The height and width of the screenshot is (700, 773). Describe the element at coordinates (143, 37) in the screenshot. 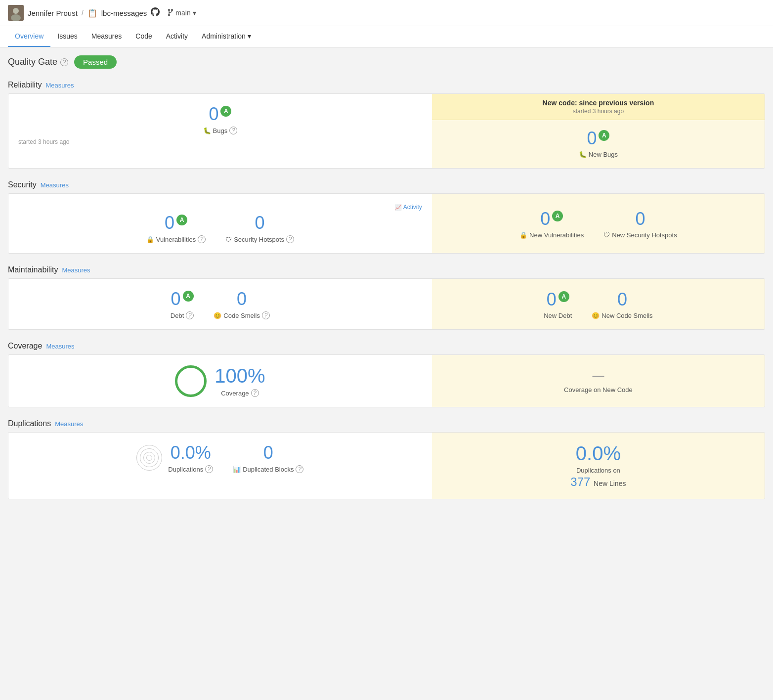

I see `nav-item-code: Code` at that location.